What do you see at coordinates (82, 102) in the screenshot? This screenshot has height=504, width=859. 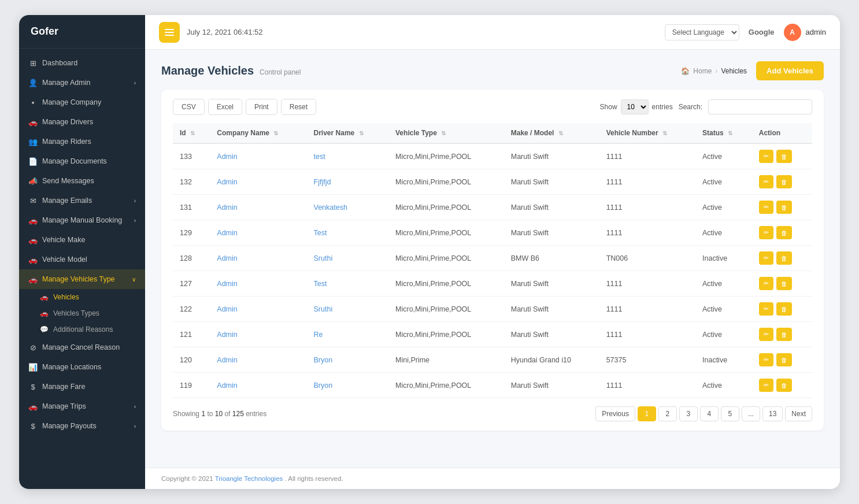 I see `sidebar-item-manage-company: ▪ Manage Company` at bounding box center [82, 102].